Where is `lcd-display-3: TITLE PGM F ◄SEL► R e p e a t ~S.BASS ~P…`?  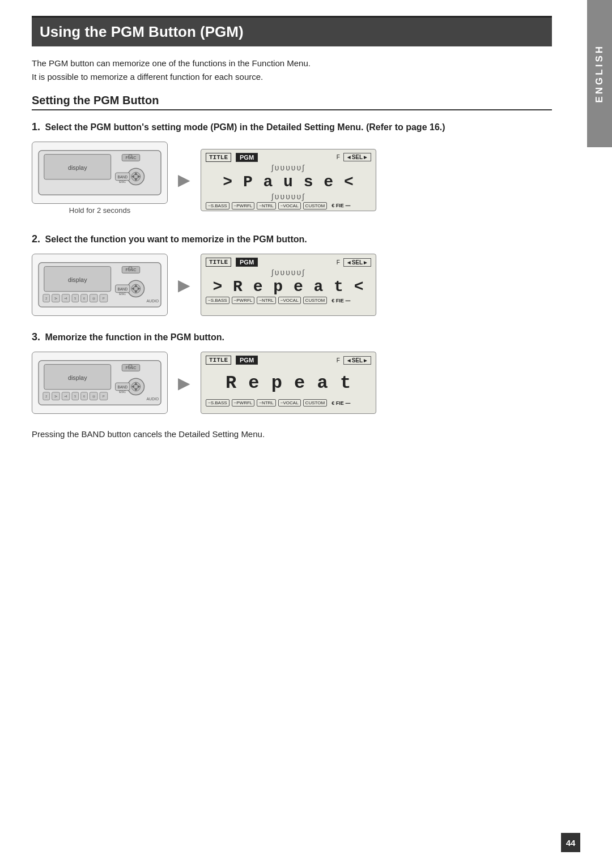
lcd-display-3: TITLE PGM F ◄SEL► R e p e a t ~S.BASS ~P… is located at coordinates (288, 383).